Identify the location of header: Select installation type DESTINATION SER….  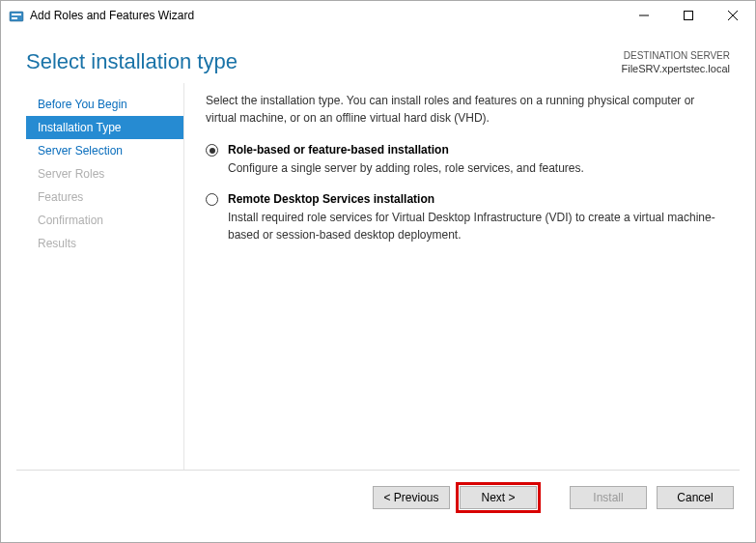
(378, 56).